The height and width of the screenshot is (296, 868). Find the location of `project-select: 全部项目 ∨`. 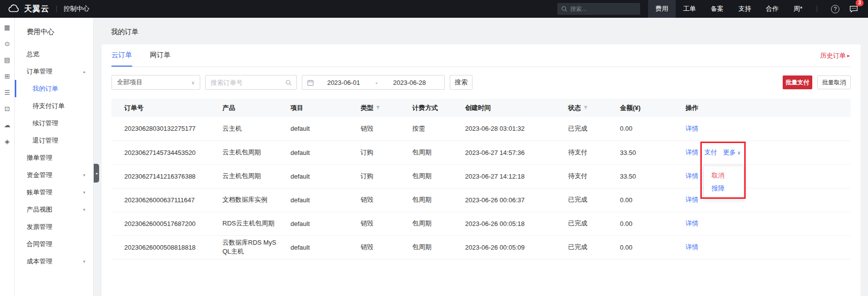

project-select: 全部项目 ∨ is located at coordinates (156, 82).